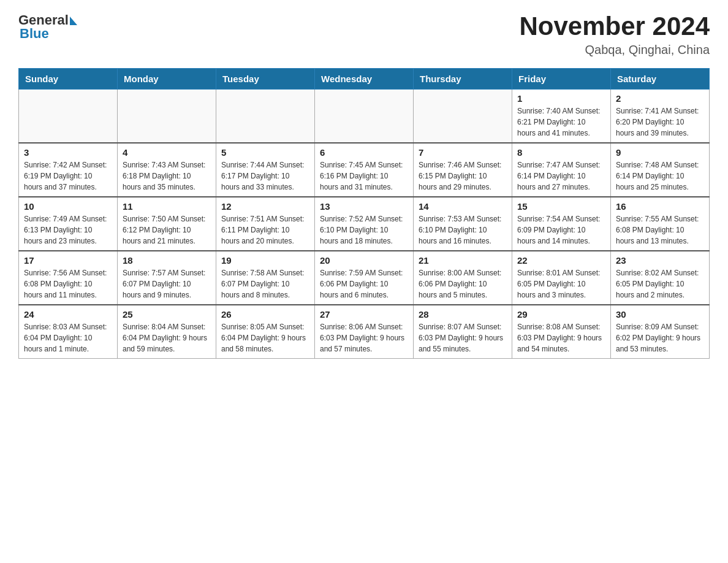 Image resolution: width=728 pixels, height=563 pixels. Describe the element at coordinates (167, 224) in the screenshot. I see `calendar-cell: 11Sunrise: 7:50 AM Sunset: 6:12 PM Dayli…` at that location.